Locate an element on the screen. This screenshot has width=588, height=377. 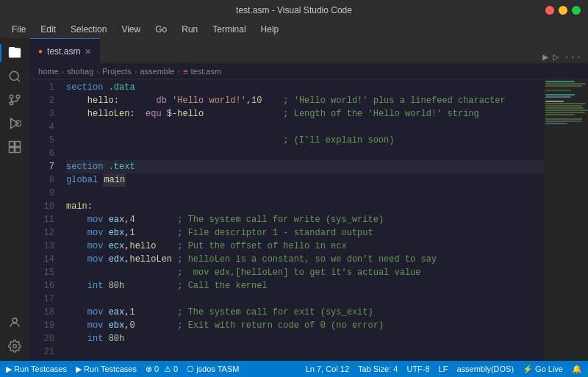
menu-selection: Selection is located at coordinates (88, 29).